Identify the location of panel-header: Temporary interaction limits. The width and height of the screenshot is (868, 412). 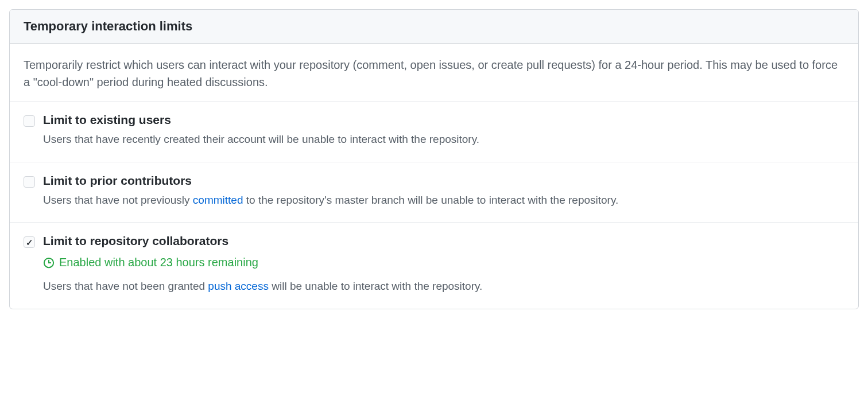
(434, 26).